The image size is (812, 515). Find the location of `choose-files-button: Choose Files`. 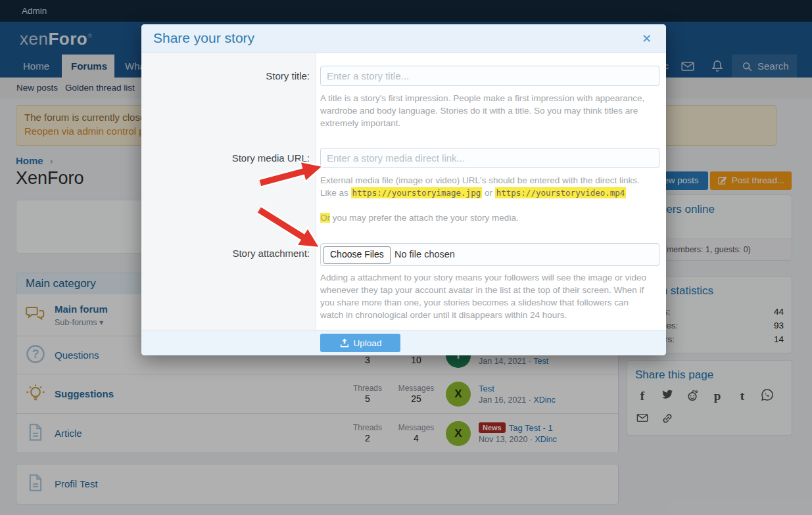

choose-files-button: Choose Files is located at coordinates (357, 255).